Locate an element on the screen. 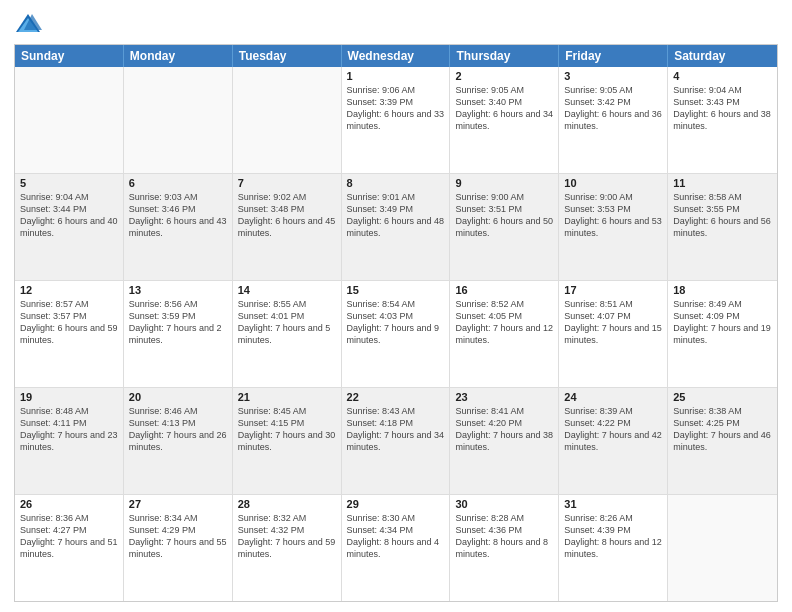  day-number: 20 is located at coordinates (178, 397).